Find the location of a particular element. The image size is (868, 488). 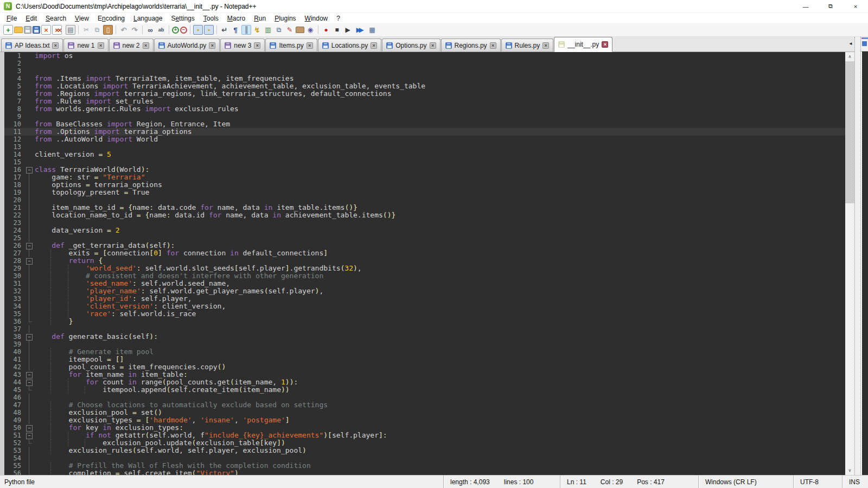

tab-locations-py: Locations.py× is located at coordinates (349, 45).